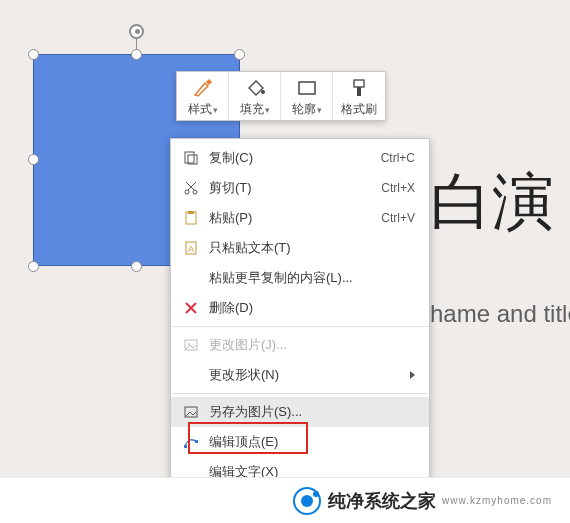 The height and width of the screenshot is (523, 570). I want to click on menu-cut: 剪切(T) Ctrl+X, so click(300, 188).